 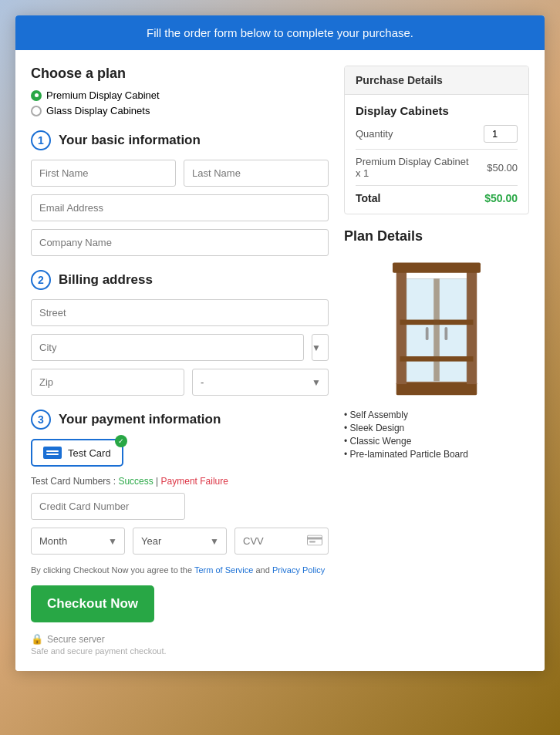 What do you see at coordinates (180, 570) in the screenshot?
I see `terms-row: By clicking Checkout Now you agree to th…` at bounding box center [180, 570].